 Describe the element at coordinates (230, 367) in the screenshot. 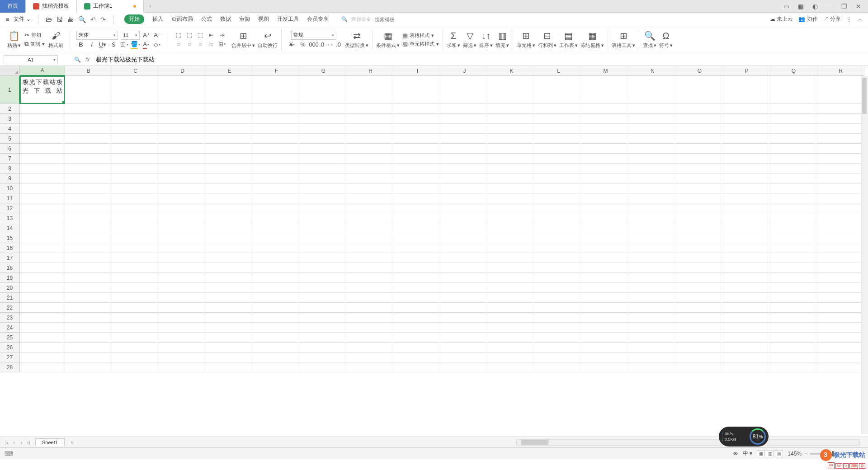

I see `cell-E28` at that location.